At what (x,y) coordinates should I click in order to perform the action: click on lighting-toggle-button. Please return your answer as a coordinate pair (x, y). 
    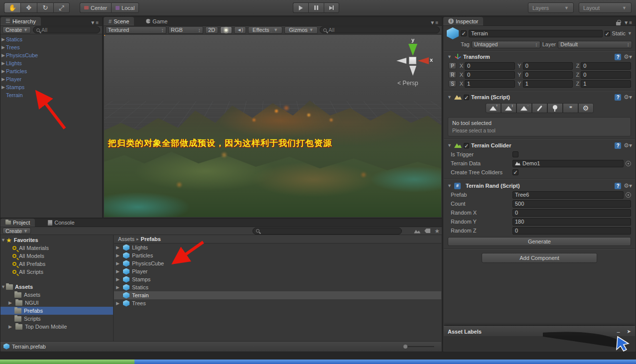
    Looking at the image, I should click on (226, 30).